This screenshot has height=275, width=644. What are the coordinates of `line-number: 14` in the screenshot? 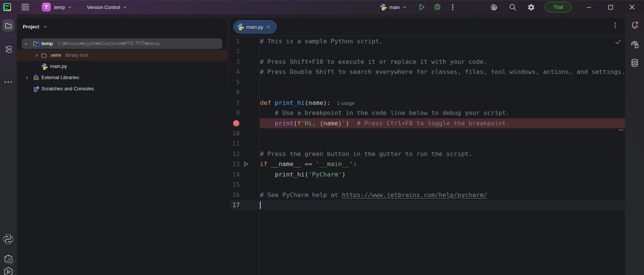 It's located at (235, 175).